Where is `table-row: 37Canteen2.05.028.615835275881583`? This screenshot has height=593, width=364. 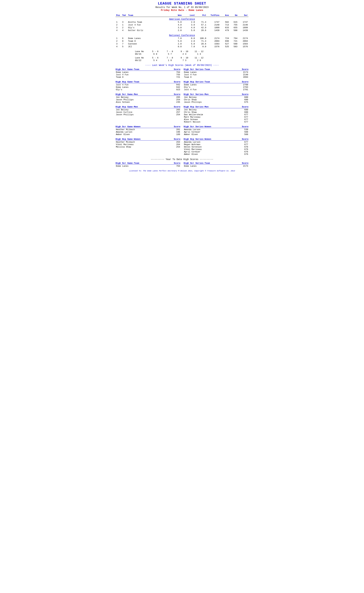 table-row: 37Canteen2.05.028.615835275881583 is located at coordinates (182, 44).